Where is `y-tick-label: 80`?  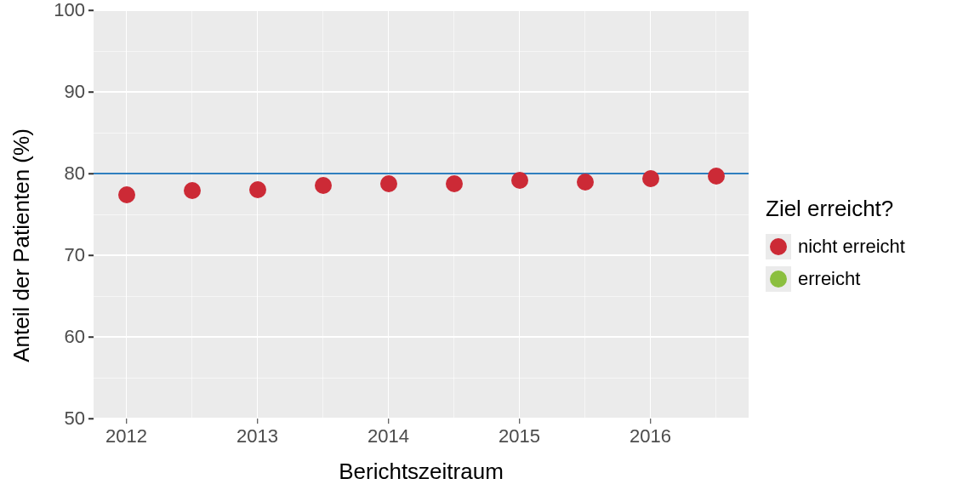
y-tick-label: 80 is located at coordinates (64, 174).